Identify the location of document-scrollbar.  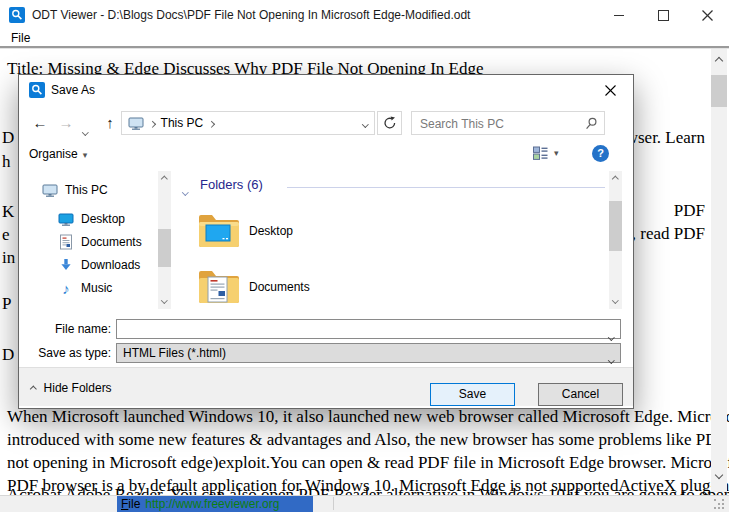
(719, 270).